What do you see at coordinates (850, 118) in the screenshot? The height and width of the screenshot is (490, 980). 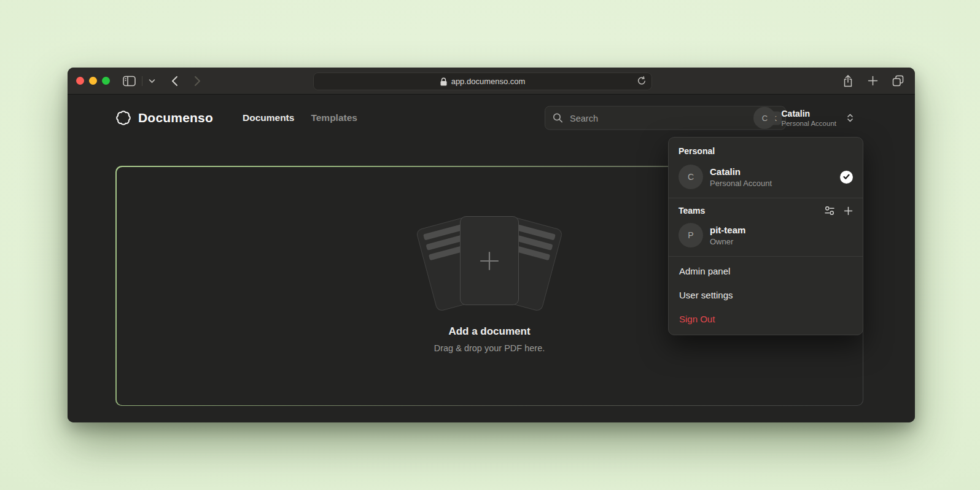 I see `chevrons-up-down-icon` at bounding box center [850, 118].